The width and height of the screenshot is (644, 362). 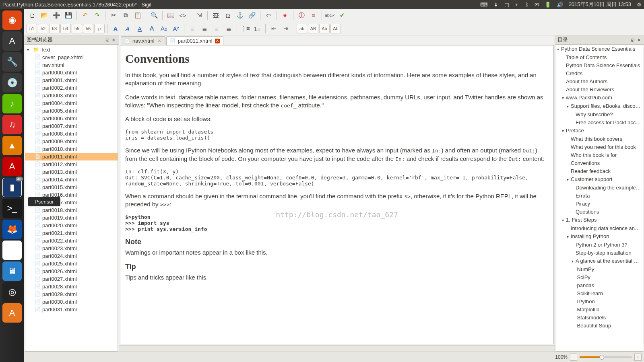 What do you see at coordinates (72, 157) in the screenshot?
I see `file-item: part0011.xhtml` at bounding box center [72, 157].